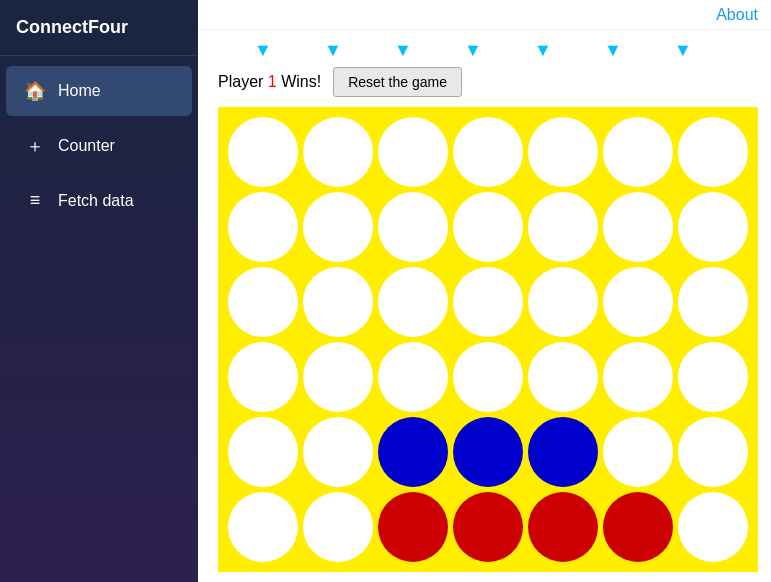  Describe the element at coordinates (35, 200) in the screenshot. I see `fetch-data-icon: ≡` at that location.